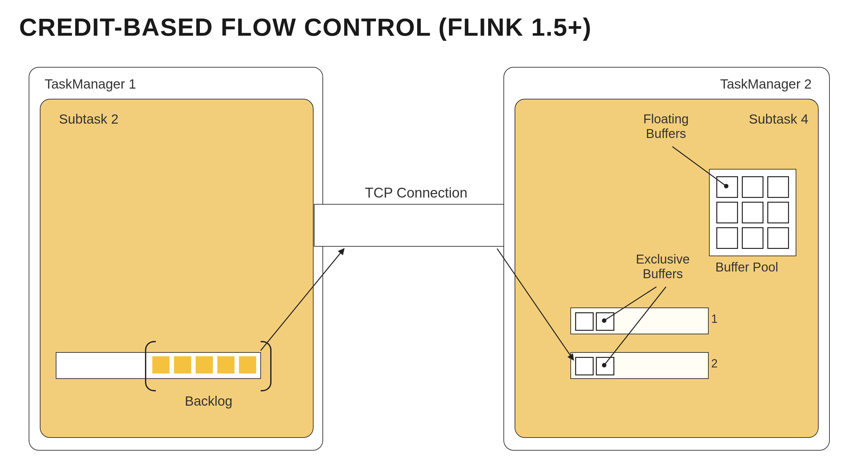 The height and width of the screenshot is (471, 868). What do you see at coordinates (666, 126) in the screenshot?
I see `floating-buffers-label: Floating Buffers` at bounding box center [666, 126].